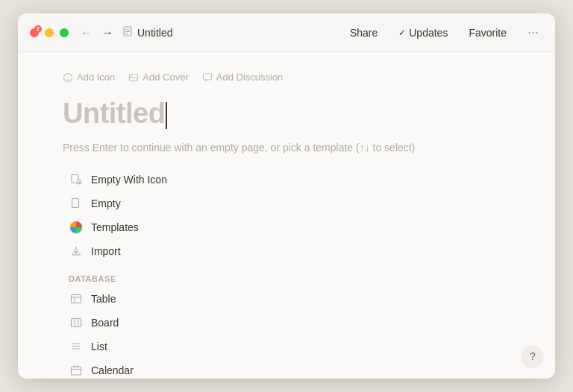  Describe the element at coordinates (286, 251) in the screenshot. I see `import-item: Import` at that location.